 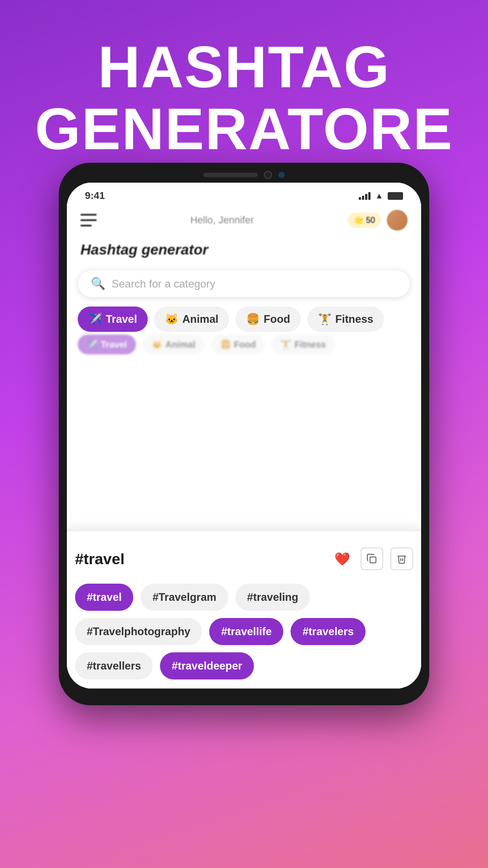 What do you see at coordinates (164, 284) in the screenshot?
I see `search-placeholder: Search for a category` at bounding box center [164, 284].